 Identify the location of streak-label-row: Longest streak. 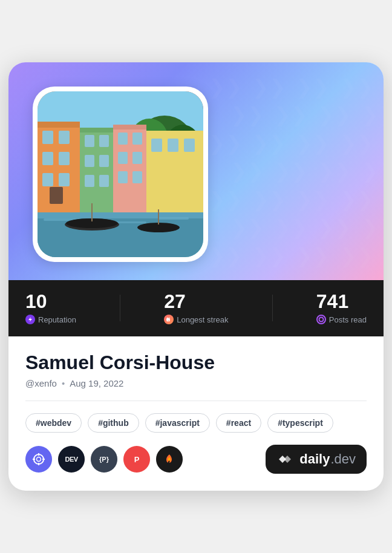
(196, 319).